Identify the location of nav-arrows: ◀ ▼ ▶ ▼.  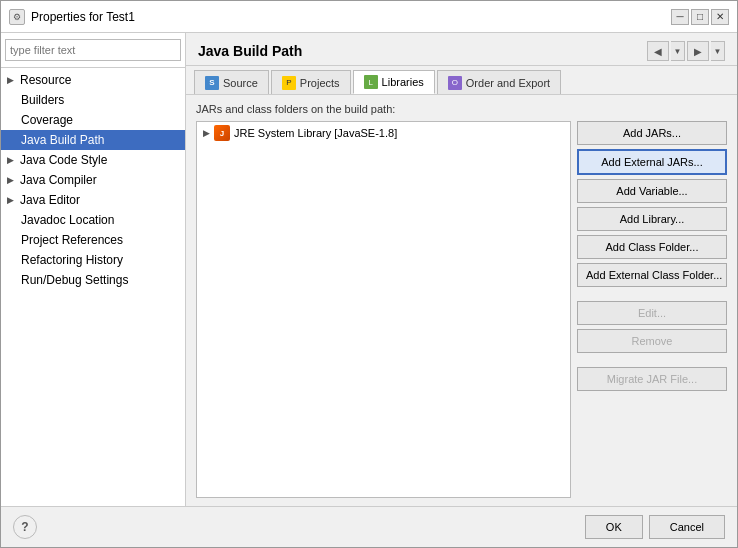
(686, 51).